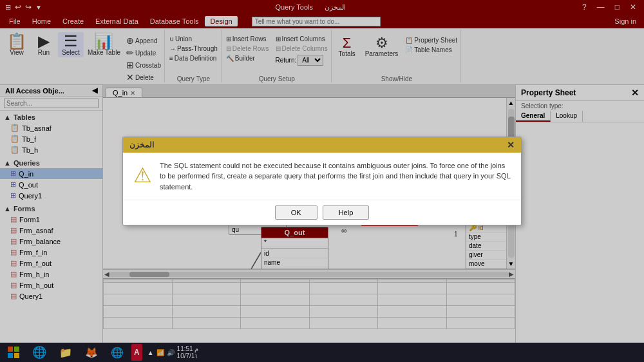 This screenshot has height=362, width=644. What do you see at coordinates (322, 213) in the screenshot?
I see `dialog-buttons: OK Help` at bounding box center [322, 213].